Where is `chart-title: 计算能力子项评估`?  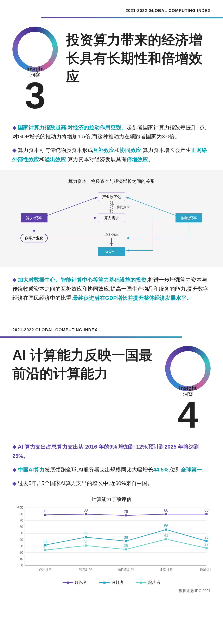 chart-title: 计算能力子项评估 is located at coordinates (112, 499).